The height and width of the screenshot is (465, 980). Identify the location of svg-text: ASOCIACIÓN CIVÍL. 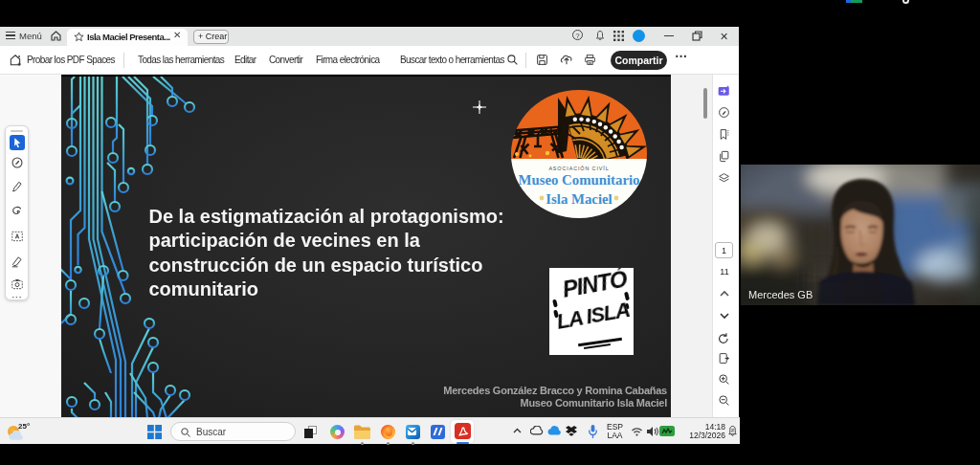
(578, 168).